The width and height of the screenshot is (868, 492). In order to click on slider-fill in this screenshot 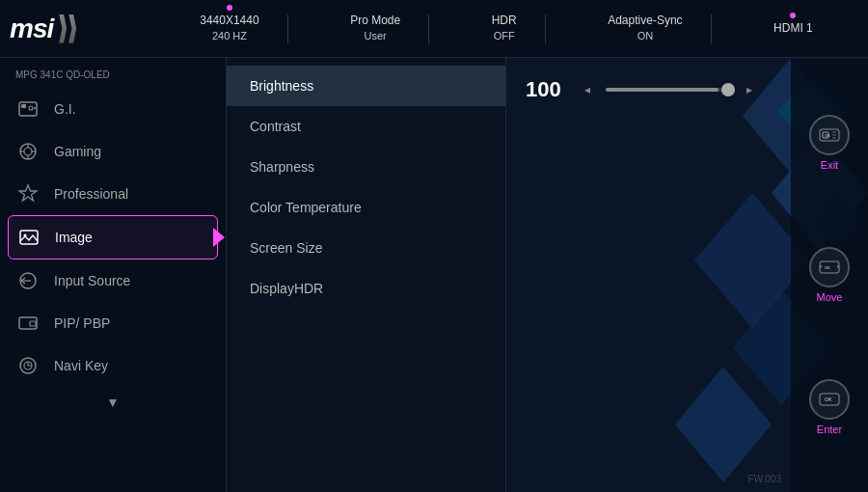, I will do `click(662, 90)`.